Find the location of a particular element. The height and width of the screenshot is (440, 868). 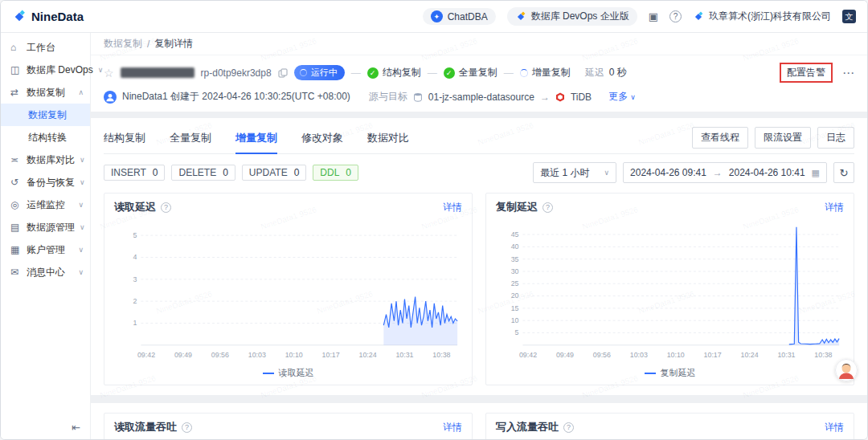

more-actions-button: ⋯ is located at coordinates (849, 73).